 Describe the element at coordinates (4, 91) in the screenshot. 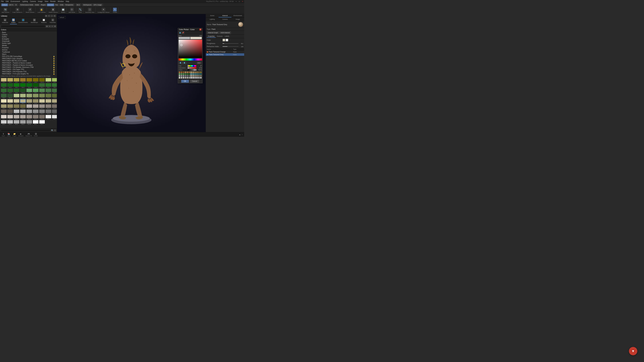

I see `swatch-item: 750-4` at that location.